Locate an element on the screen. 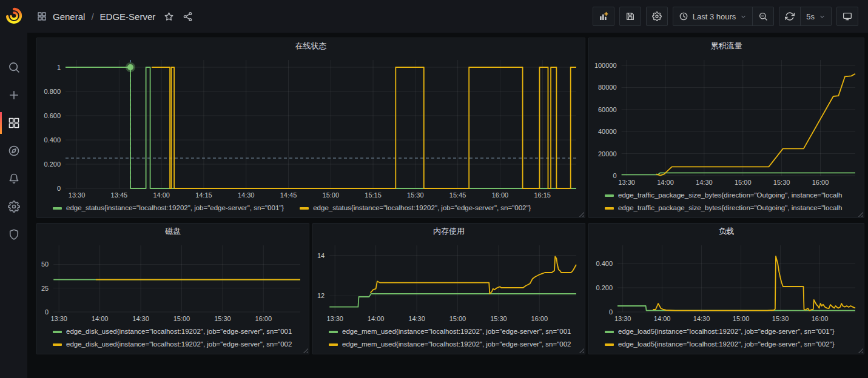 This screenshot has width=868, height=378. zoom-out-button is located at coordinates (763, 16).